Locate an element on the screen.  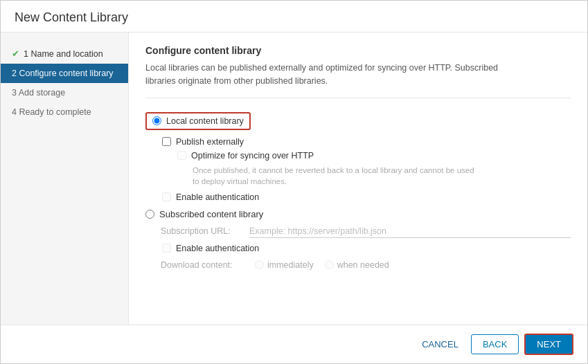
sidebar-item-step4: 4 Ready to complete is located at coordinates (64, 112).